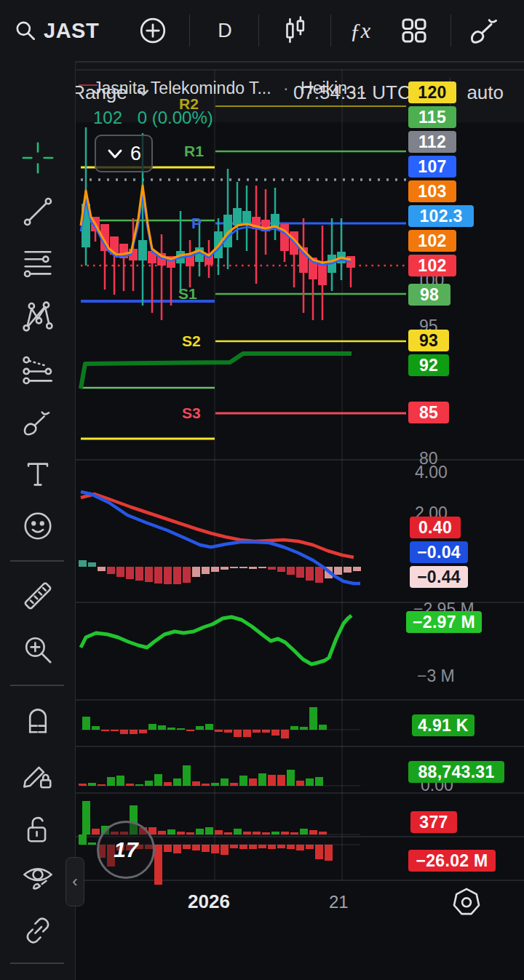  Describe the element at coordinates (439, 577) in the screenshot. I see `price-scale-label: −0.44` at that location.